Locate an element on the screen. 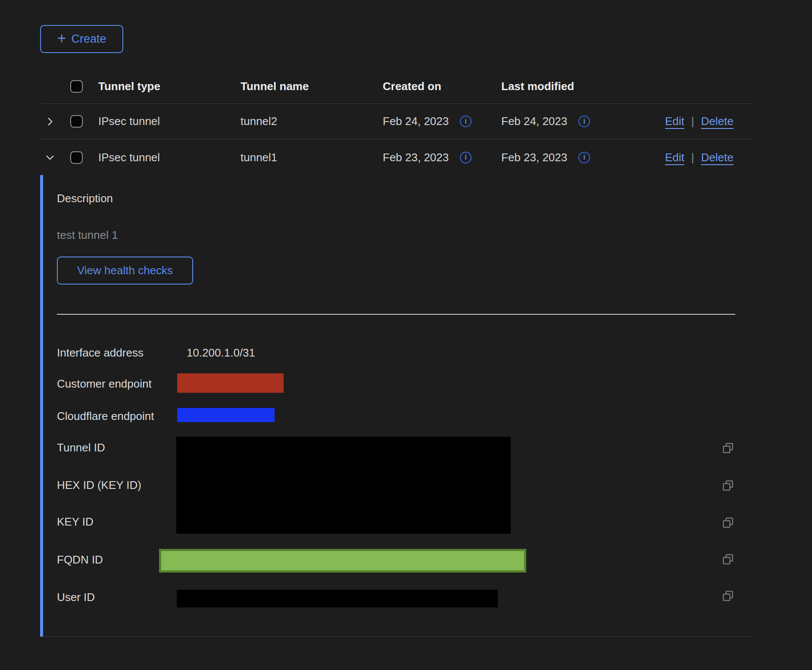 The width and height of the screenshot is (812, 670). header-tunnel-name: Tunnel name is located at coordinates (312, 86).